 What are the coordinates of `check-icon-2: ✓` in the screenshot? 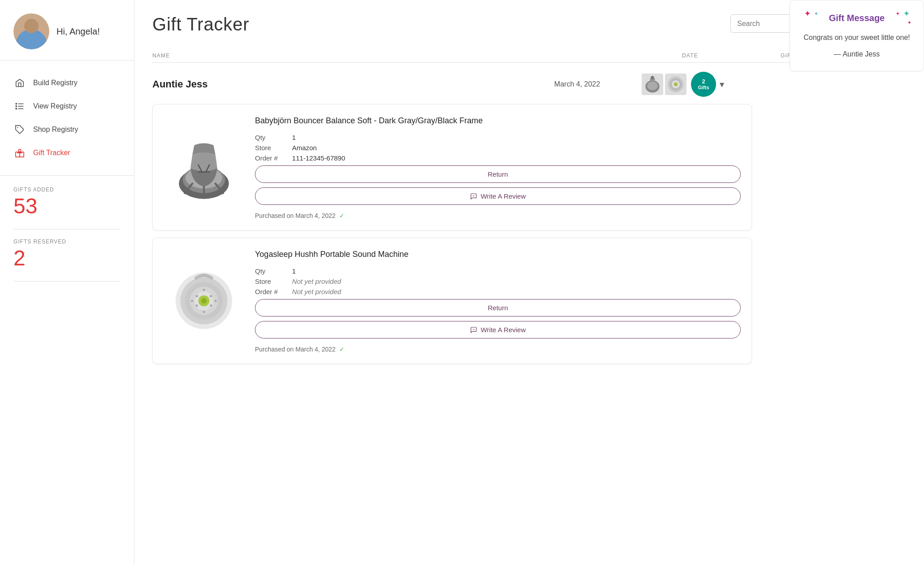 It's located at (342, 349).